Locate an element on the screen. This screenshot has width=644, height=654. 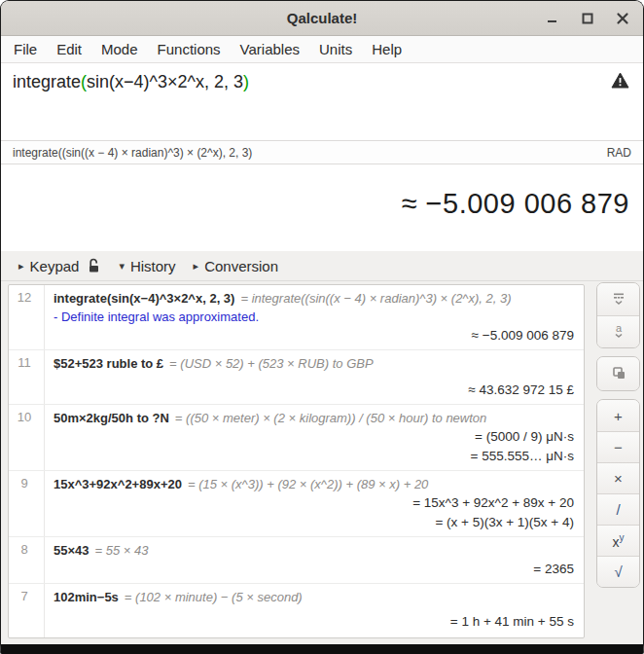
titlebar: Qalculate! is located at coordinates (322, 18).